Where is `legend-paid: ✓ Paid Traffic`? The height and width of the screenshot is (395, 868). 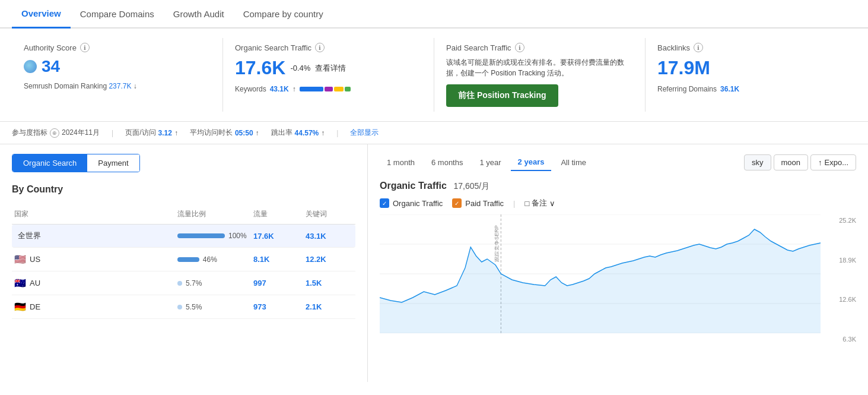
legend-paid: ✓ Paid Traffic is located at coordinates (478, 203).